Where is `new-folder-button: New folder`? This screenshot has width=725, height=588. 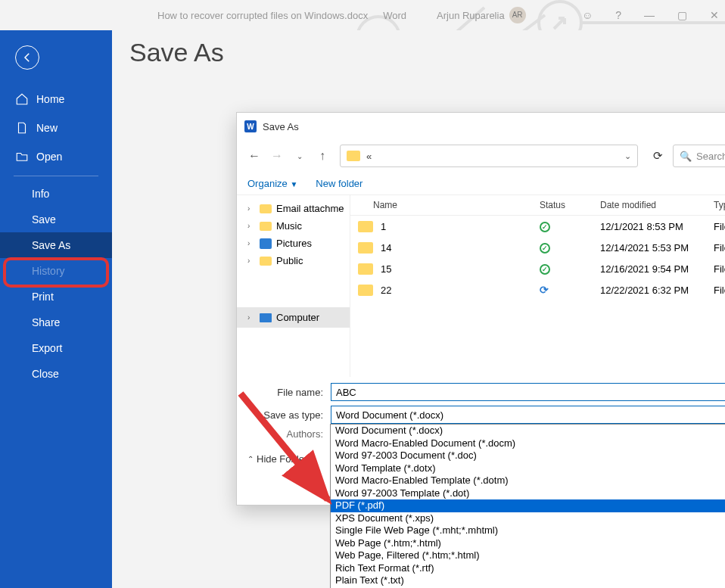 new-folder-button: New folder is located at coordinates (339, 183).